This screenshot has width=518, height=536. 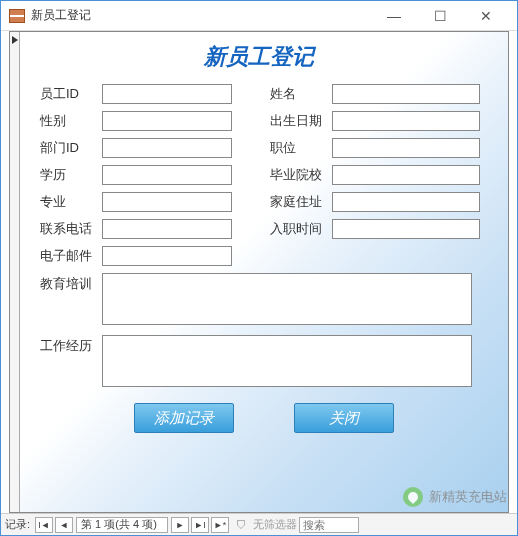 What do you see at coordinates (220, 525) in the screenshot?
I see `nav-new-button: ►*` at bounding box center [220, 525].